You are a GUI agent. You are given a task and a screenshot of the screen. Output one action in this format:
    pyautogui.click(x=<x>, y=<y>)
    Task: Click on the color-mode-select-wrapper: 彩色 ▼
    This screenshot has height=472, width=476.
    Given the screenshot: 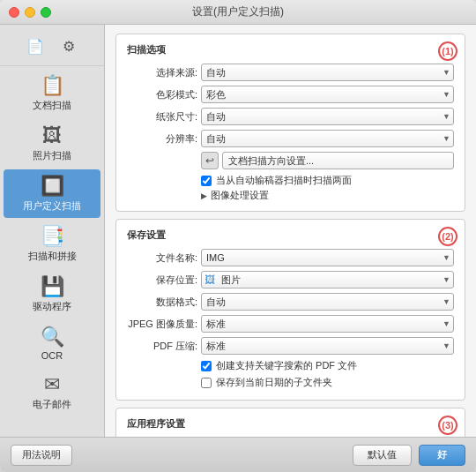 What is the action you would take?
    pyautogui.click(x=328, y=94)
    